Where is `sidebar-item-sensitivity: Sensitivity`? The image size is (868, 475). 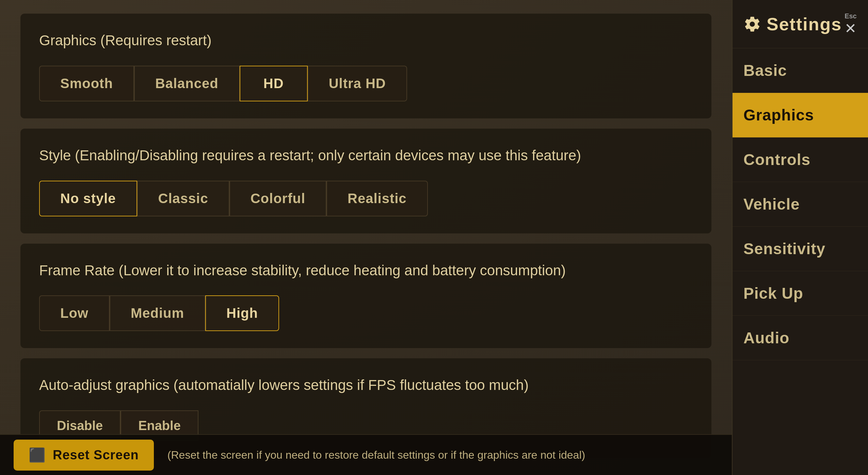 sidebar-item-sensitivity: Sensitivity is located at coordinates (800, 249).